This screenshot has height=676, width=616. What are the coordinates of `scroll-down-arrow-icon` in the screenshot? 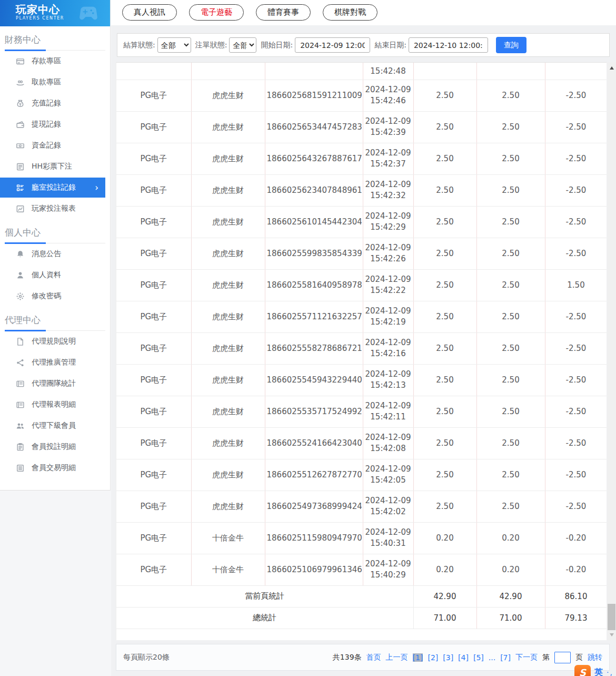 It's located at (612, 634).